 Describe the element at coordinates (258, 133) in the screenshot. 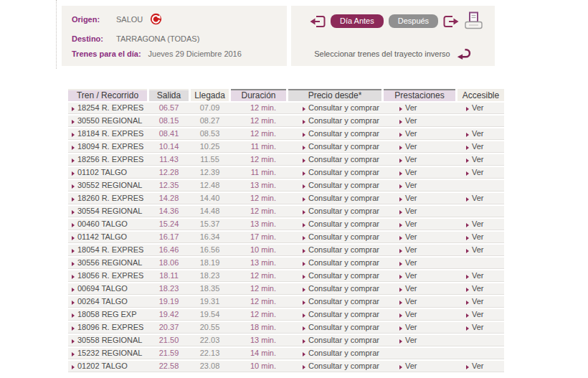

I see `duration: 12 min.` at that location.